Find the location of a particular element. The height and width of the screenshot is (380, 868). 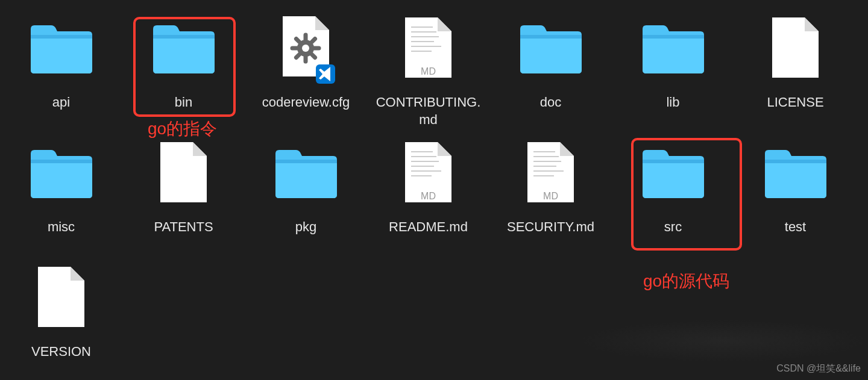

file-item: LICENSE is located at coordinates (796, 75).